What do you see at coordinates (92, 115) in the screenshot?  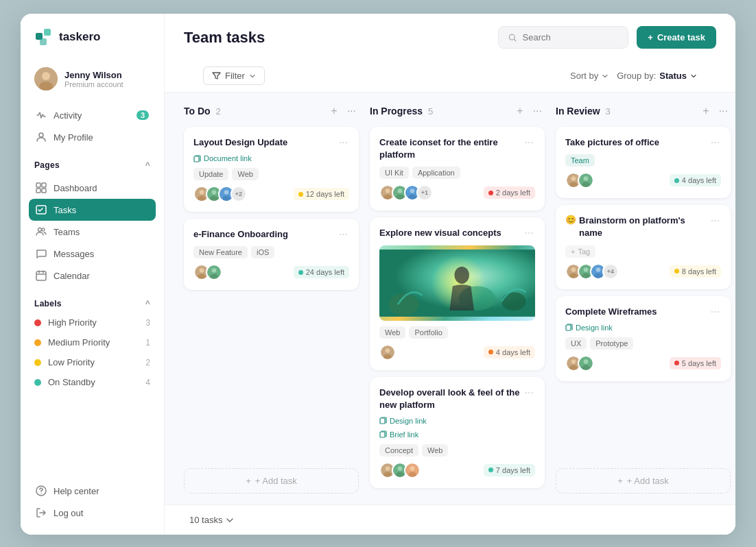 I see `sidebar-item-activity: Activity 3` at bounding box center [92, 115].